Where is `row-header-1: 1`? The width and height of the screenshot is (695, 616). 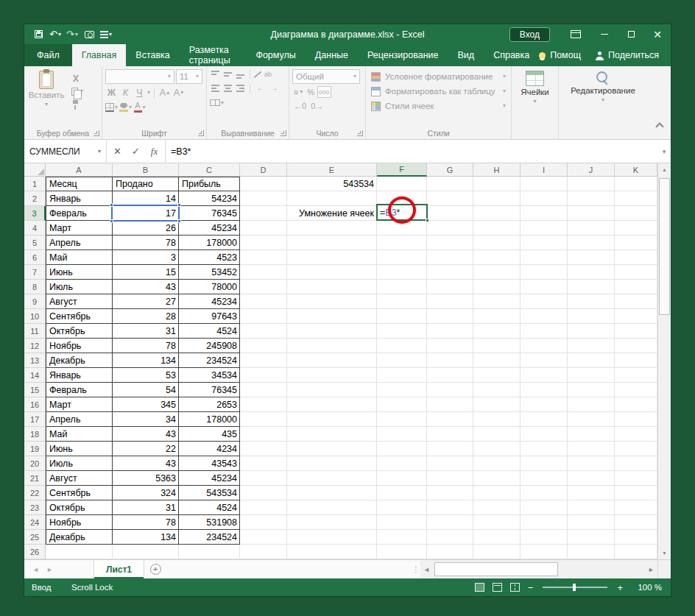
row-header-1: 1 is located at coordinates (35, 184).